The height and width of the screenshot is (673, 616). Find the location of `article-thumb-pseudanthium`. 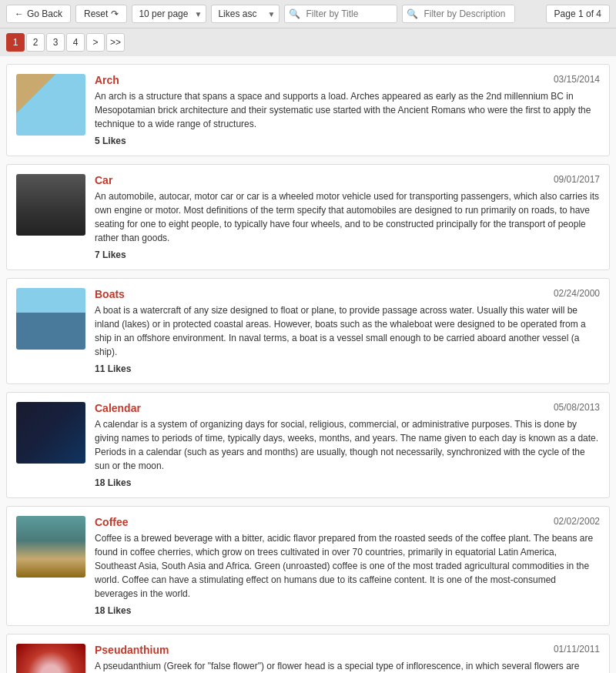

article-thumb-pseudanthium is located at coordinates (51, 658).